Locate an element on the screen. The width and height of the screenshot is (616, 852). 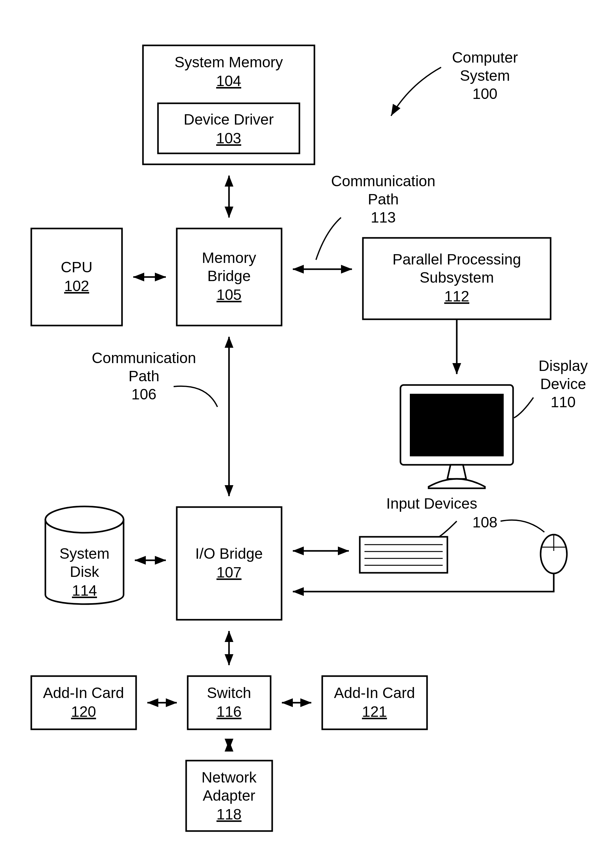
conn-pps-display is located at coordinates (456, 347).